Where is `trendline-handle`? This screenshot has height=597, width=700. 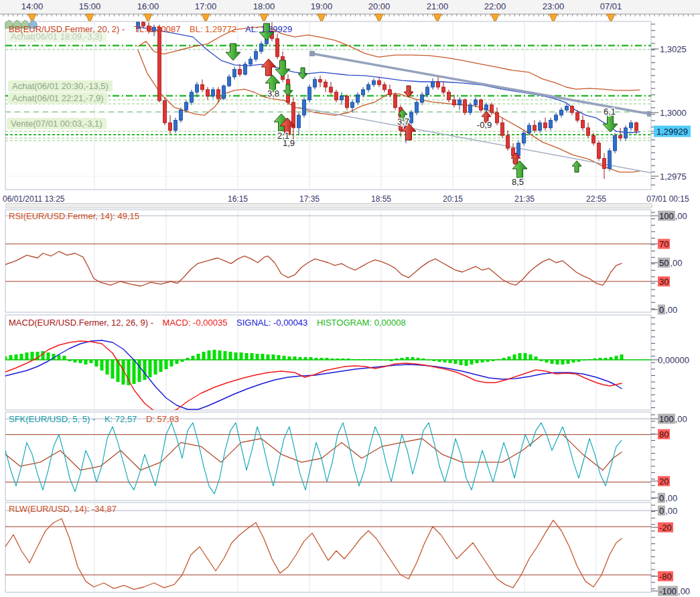 trendline-handle is located at coordinates (312, 54).